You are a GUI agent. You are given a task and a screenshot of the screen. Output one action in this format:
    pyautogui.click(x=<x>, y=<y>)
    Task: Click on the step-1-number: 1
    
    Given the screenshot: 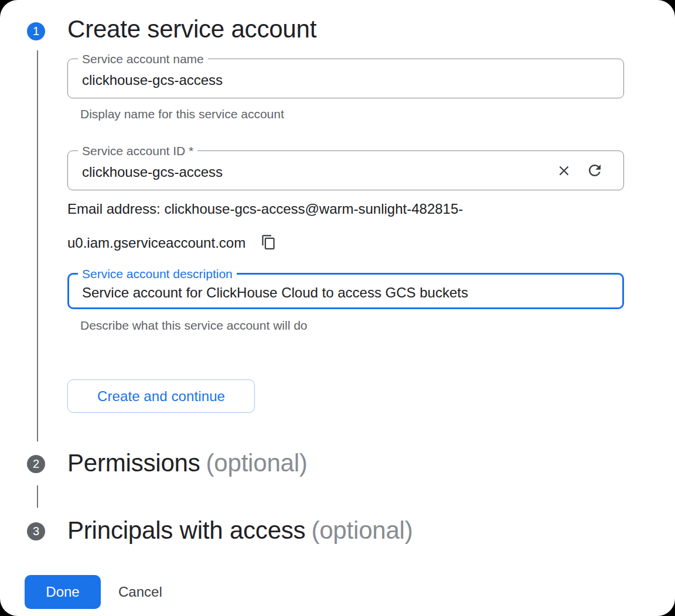 What is the action you would take?
    pyautogui.click(x=36, y=32)
    